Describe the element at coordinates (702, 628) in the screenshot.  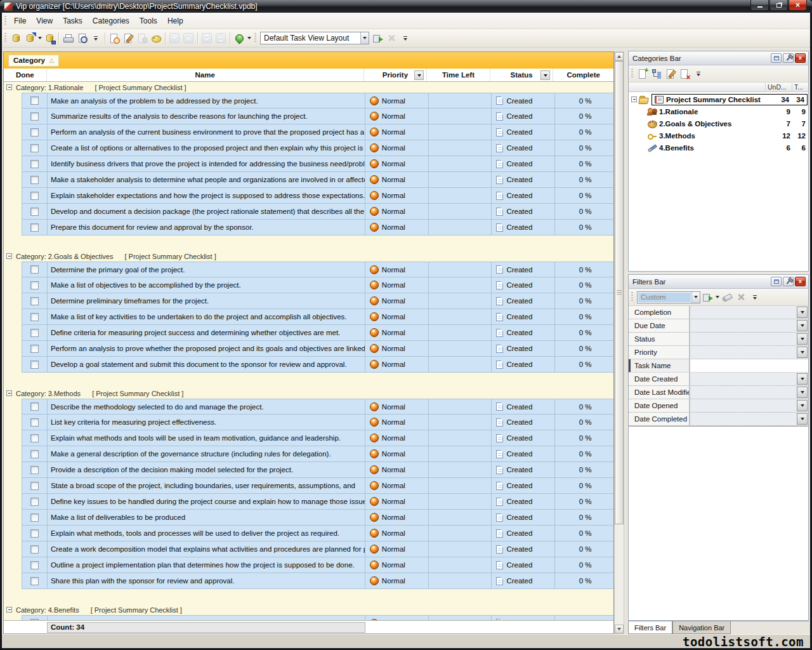
I see `tab-navigation-bar: Navigation Bar` at that location.